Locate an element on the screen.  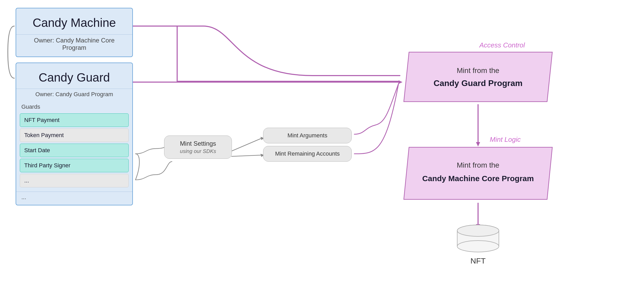
svg-text: Candy Guard Program is located at coordinates (478, 83).